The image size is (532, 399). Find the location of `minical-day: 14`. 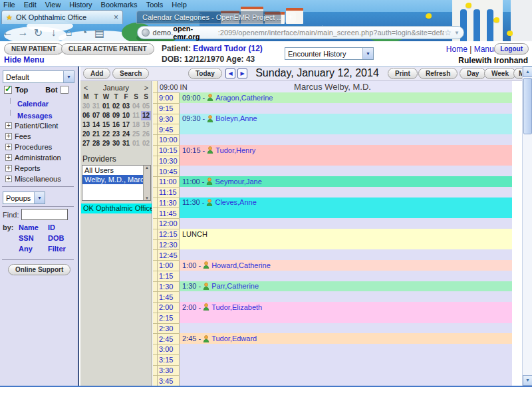

minical-day: 14 is located at coordinates (96, 125).